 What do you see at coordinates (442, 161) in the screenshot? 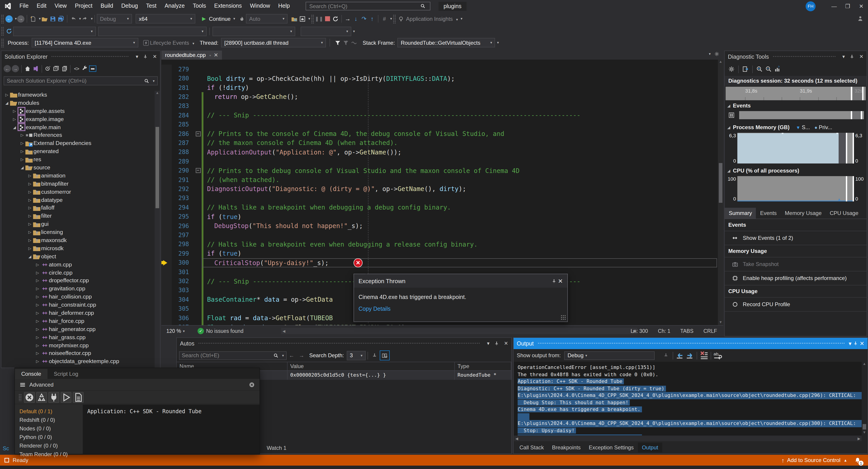
I see `code-line-289: 289` at bounding box center [442, 161].